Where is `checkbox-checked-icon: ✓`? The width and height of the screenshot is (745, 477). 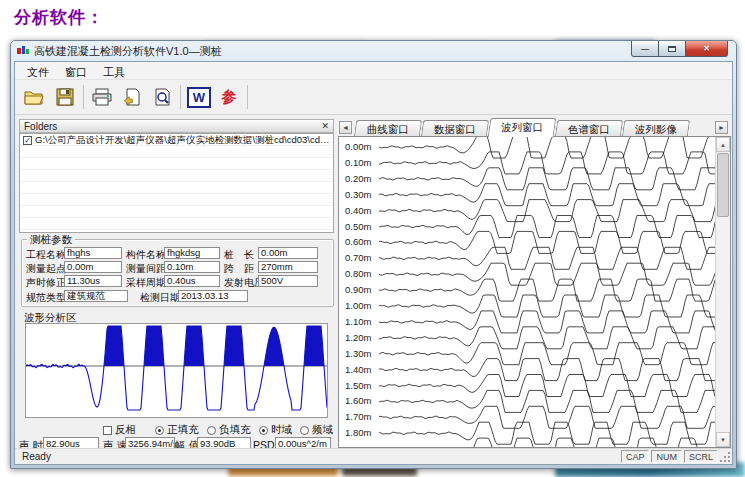 checkbox-checked-icon: ✓ is located at coordinates (28, 140).